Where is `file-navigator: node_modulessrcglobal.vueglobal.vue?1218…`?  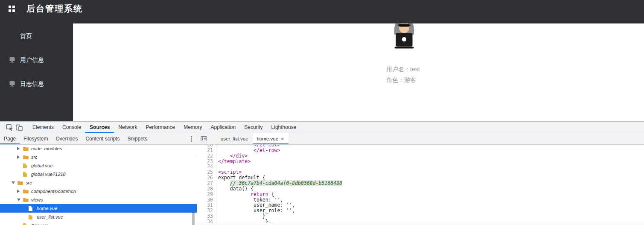
file-navigator: node_modulessrcglobal.vueglobal.vue?1218… is located at coordinates (98, 185).